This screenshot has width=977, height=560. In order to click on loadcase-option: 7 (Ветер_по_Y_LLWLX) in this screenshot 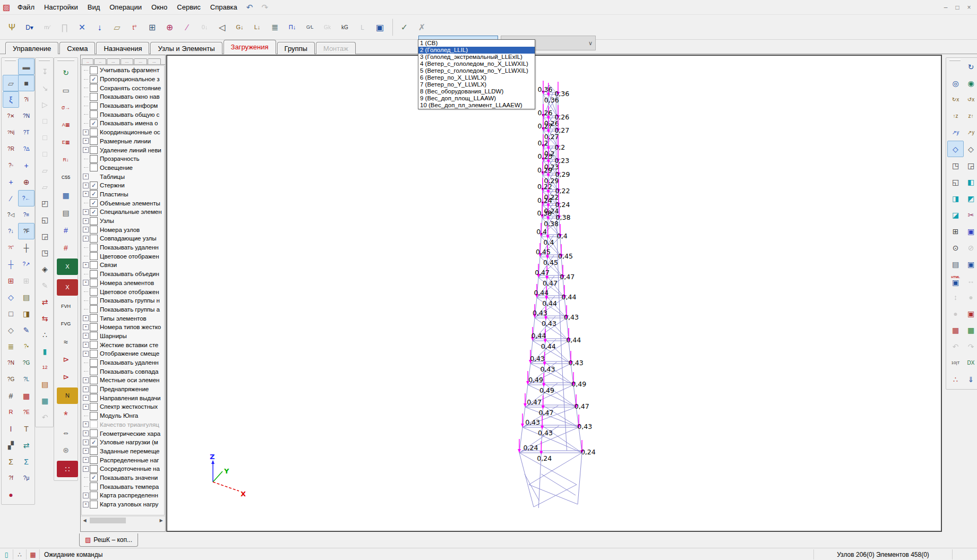, I will do `click(477, 85)`.